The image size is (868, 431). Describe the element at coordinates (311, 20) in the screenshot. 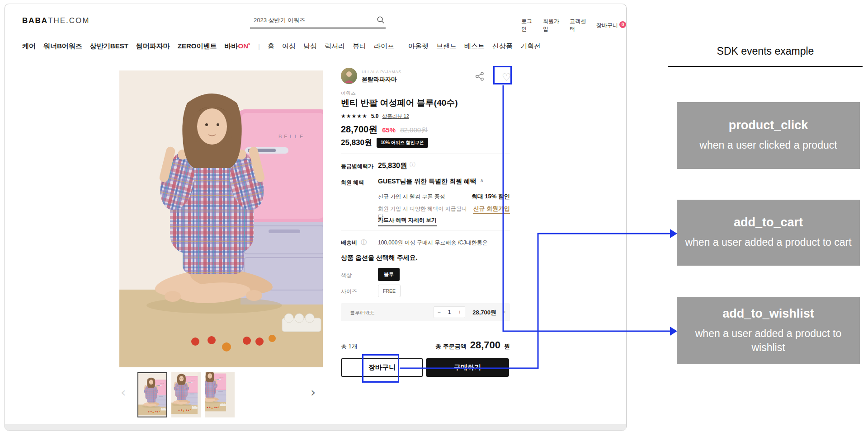

I see `search-input` at that location.